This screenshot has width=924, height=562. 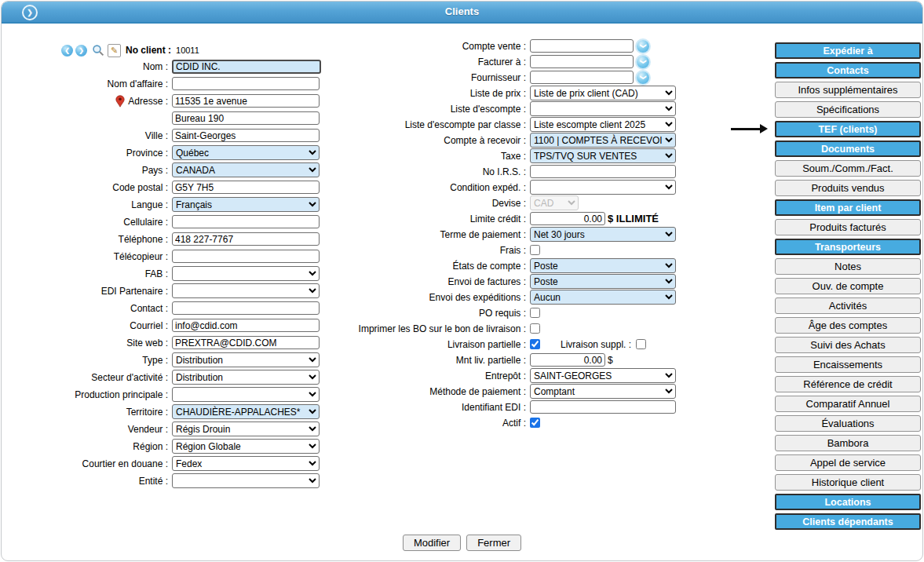 What do you see at coordinates (246, 463) in the screenshot?
I see `courtier-en-douane-select: Fedex` at bounding box center [246, 463].